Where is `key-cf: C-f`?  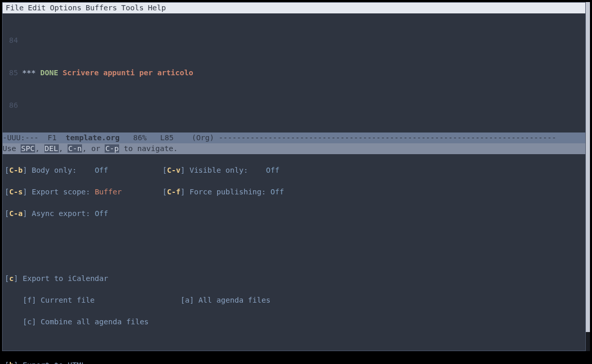
key-cf: C-f is located at coordinates (174, 192).